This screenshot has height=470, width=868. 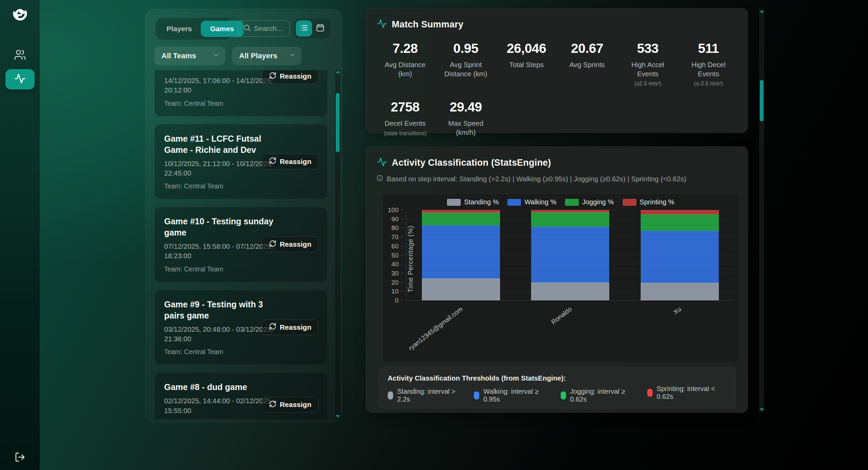 What do you see at coordinates (222, 29) in the screenshot?
I see `tab-games: Games` at bounding box center [222, 29].